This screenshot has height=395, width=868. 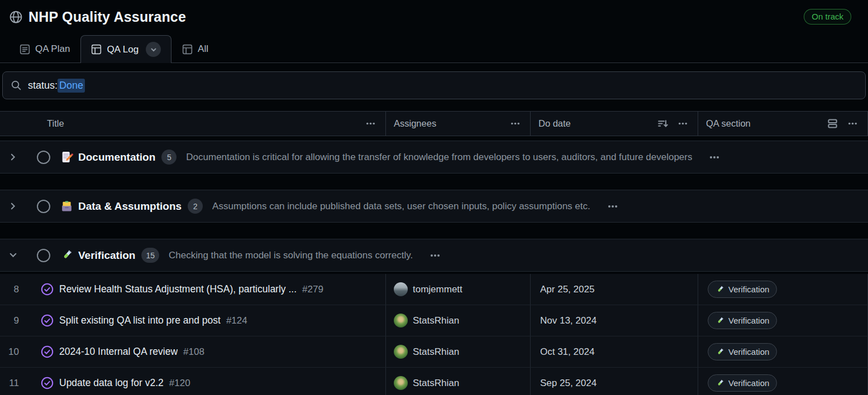 I want to click on group-status-circle-icon, so click(x=44, y=256).